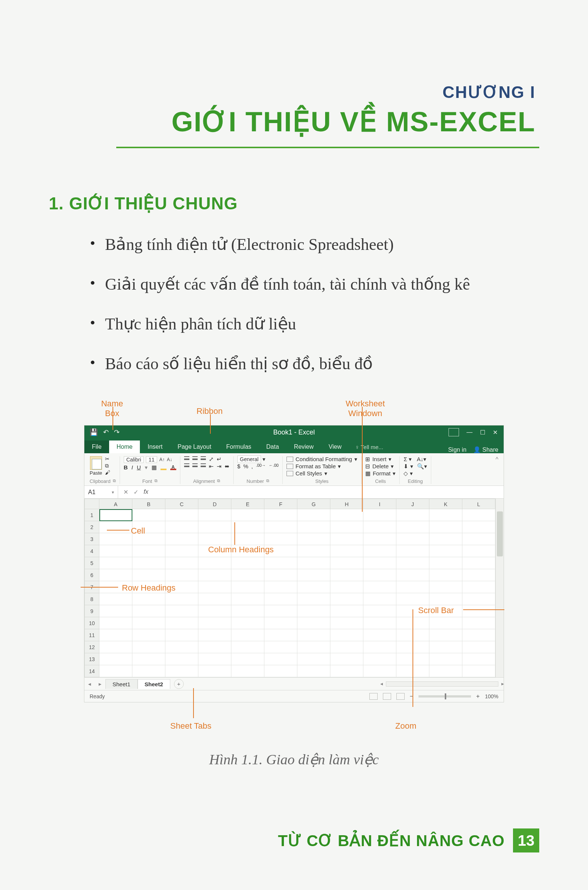 This screenshot has height=890, width=588. I want to click on sheet-nav-prev-icon: ◂, so click(90, 684).